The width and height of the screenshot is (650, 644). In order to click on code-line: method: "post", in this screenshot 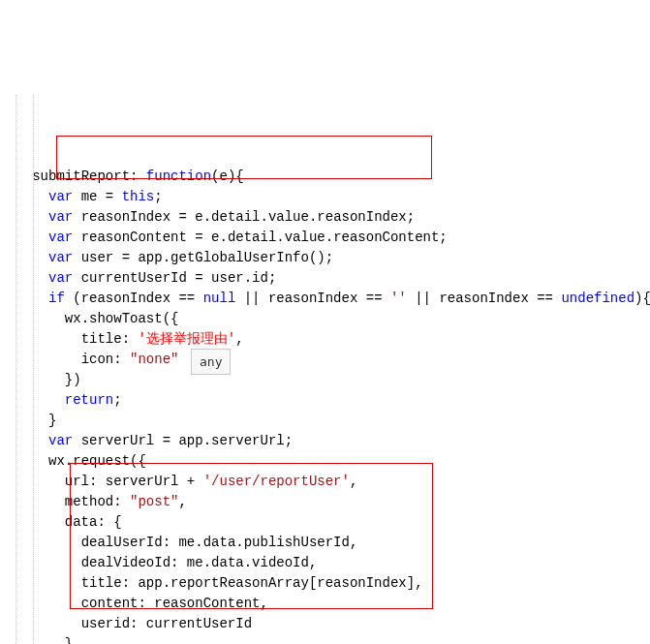, I will do `click(329, 502)`.